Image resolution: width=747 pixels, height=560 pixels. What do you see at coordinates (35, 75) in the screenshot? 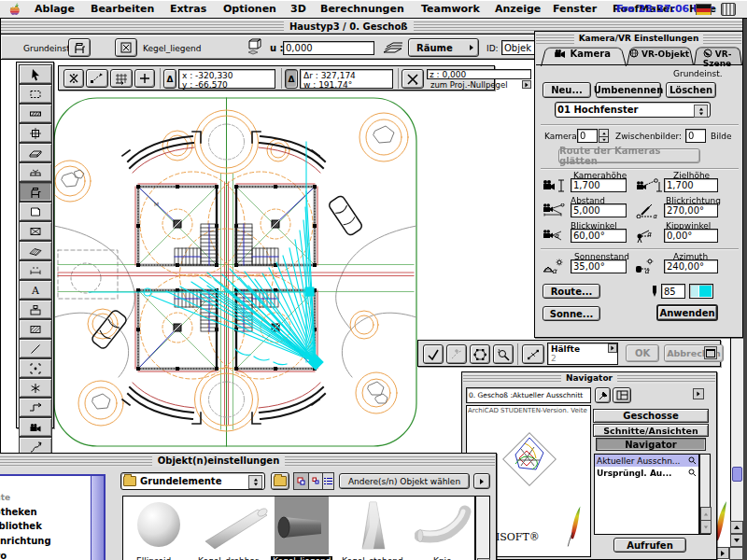
I see `tool-arrow` at bounding box center [35, 75].